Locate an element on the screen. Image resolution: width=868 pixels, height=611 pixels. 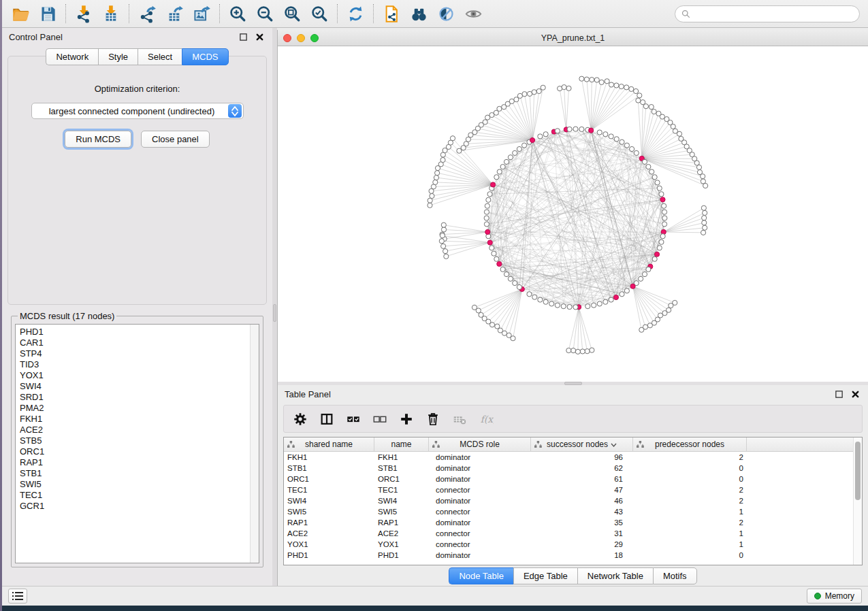
tab-style: Style is located at coordinates (118, 57).